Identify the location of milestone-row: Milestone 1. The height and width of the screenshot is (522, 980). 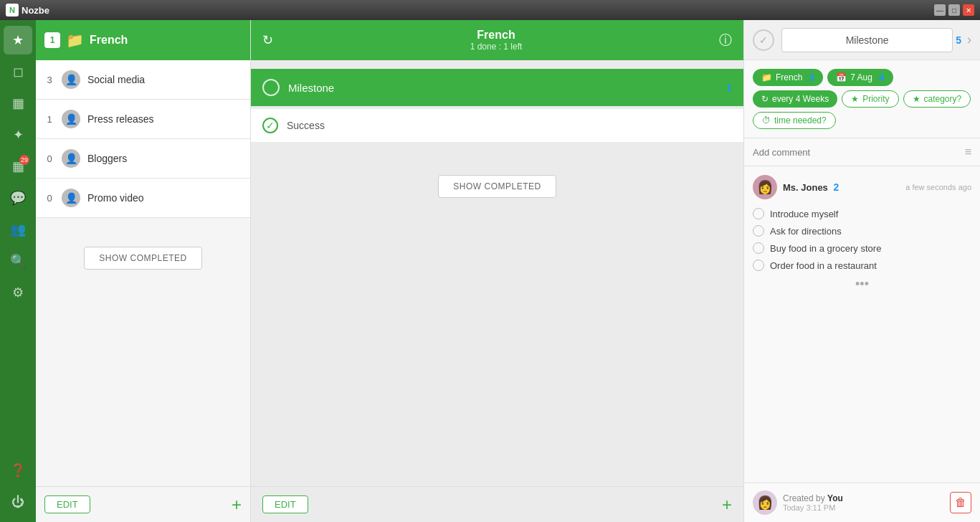
(498, 87).